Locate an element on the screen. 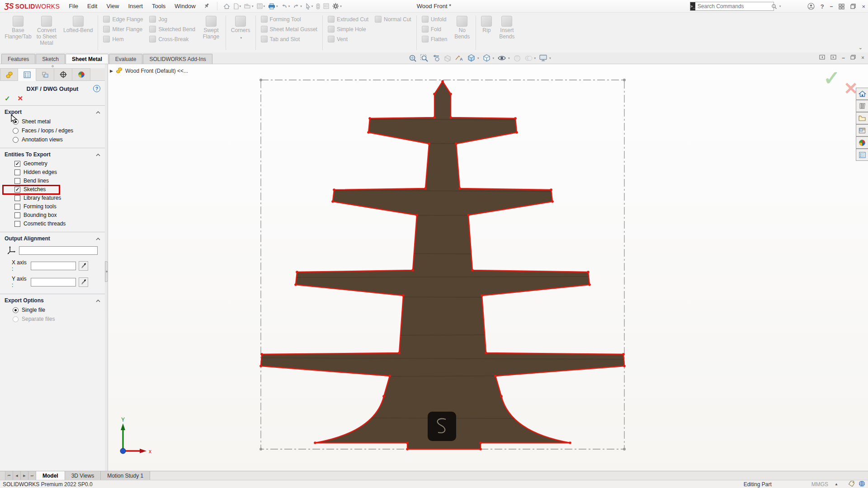 The height and width of the screenshot is (488, 868). sketches-checkbox-row: ✓Sketches is located at coordinates (52, 190).